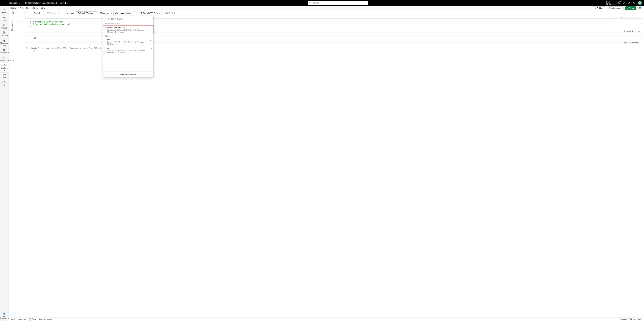 This screenshot has width=644, height=321. What do you see at coordinates (4, 11) in the screenshot?
I see `rail-home: ⌂Home` at bounding box center [4, 11].